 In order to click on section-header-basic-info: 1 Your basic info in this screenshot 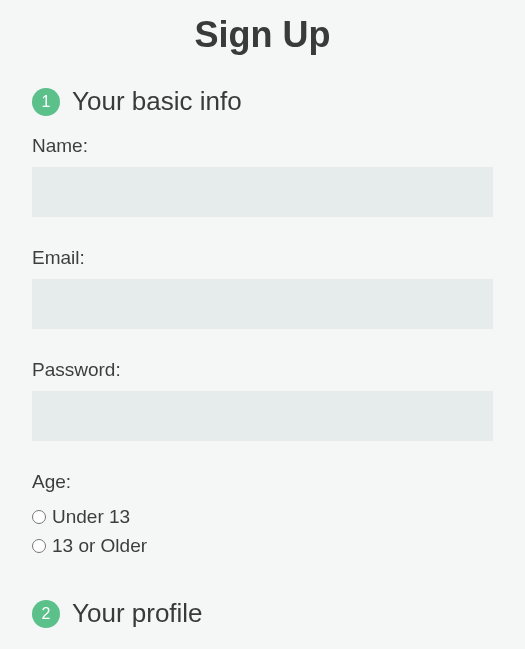, I will do `click(262, 102)`.